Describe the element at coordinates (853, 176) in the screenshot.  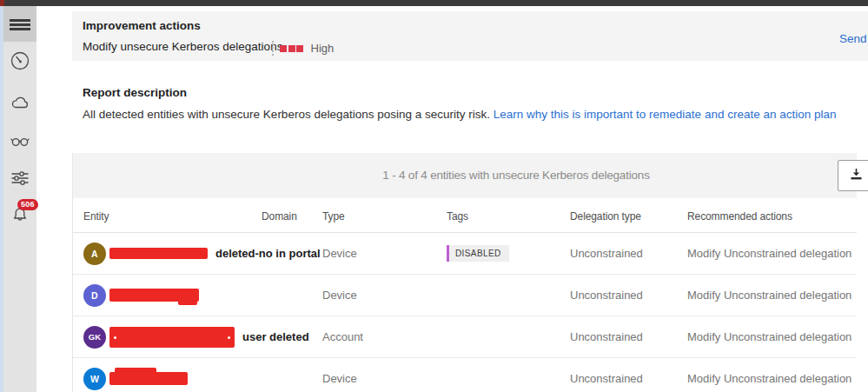
I see `export-button` at that location.